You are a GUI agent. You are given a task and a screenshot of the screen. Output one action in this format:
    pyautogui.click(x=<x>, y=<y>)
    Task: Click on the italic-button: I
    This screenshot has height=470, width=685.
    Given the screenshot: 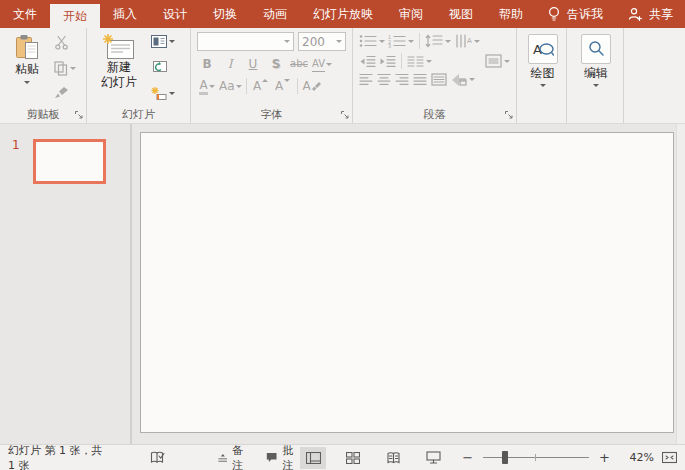 What is the action you would take?
    pyautogui.click(x=230, y=64)
    